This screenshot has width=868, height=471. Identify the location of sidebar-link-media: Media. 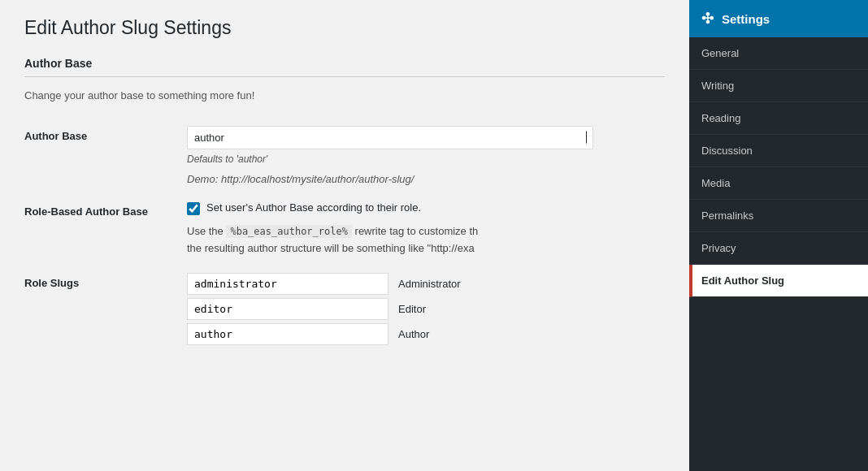
(779, 184).